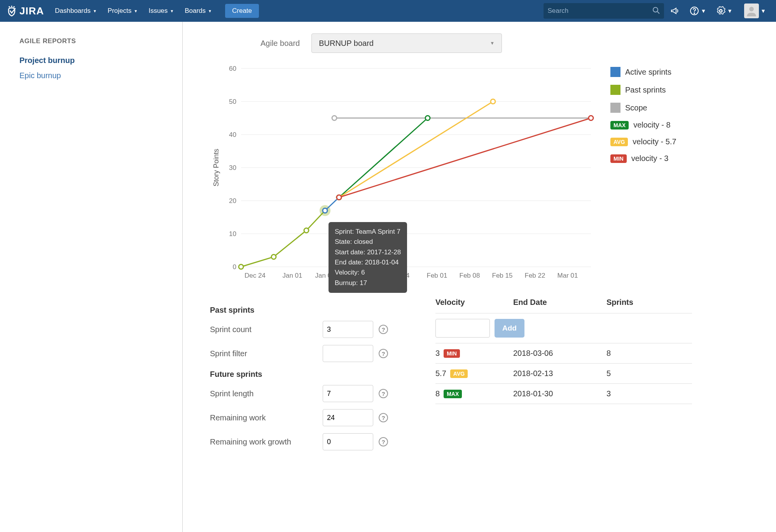 Image resolution: width=776 pixels, height=532 pixels. Describe the element at coordinates (348, 442) in the screenshot. I see `remaining-growth-input` at that location.